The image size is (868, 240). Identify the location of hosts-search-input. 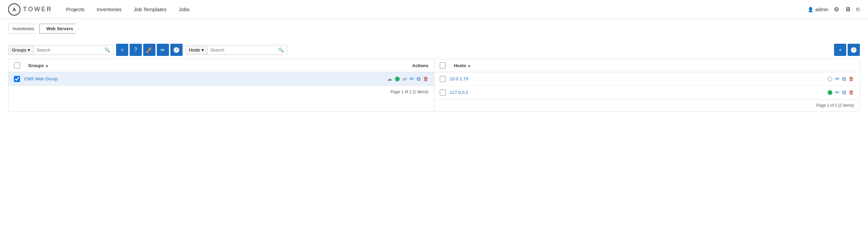
(242, 50).